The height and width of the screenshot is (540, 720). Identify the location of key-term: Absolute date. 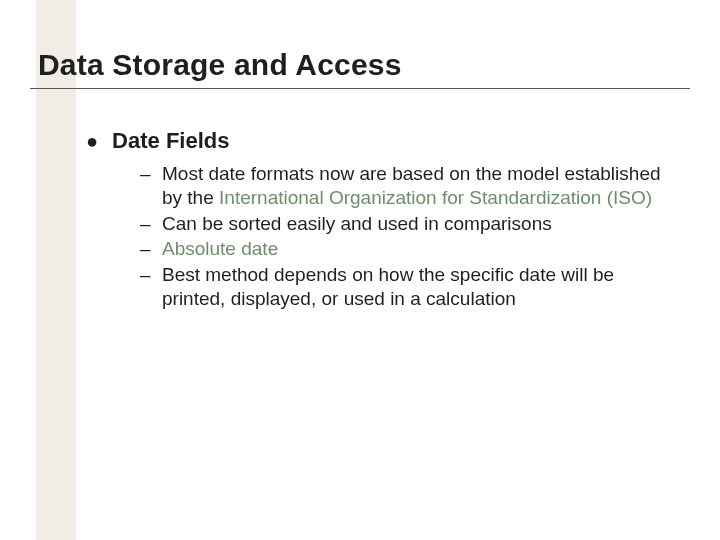
(220, 248).